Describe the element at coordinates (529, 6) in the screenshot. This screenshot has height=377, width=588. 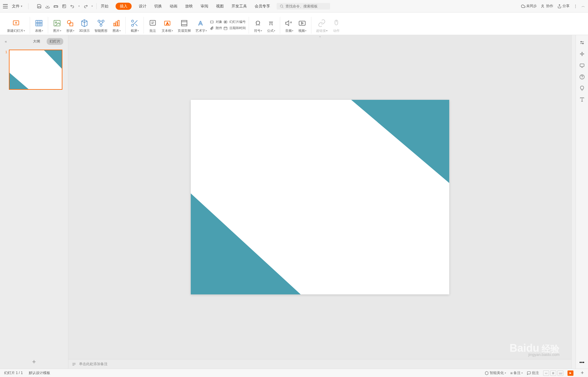
I see `sync-button: 未同步` at that location.